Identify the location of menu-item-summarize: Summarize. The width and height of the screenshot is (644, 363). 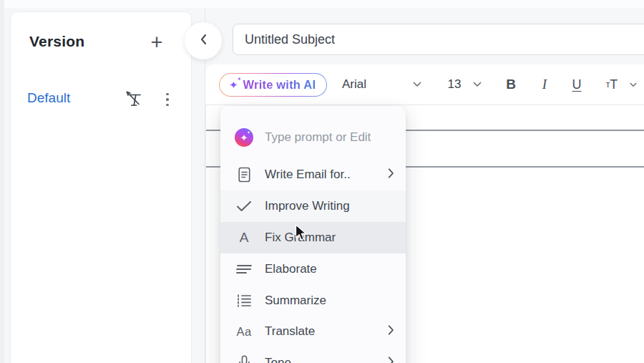
(313, 301).